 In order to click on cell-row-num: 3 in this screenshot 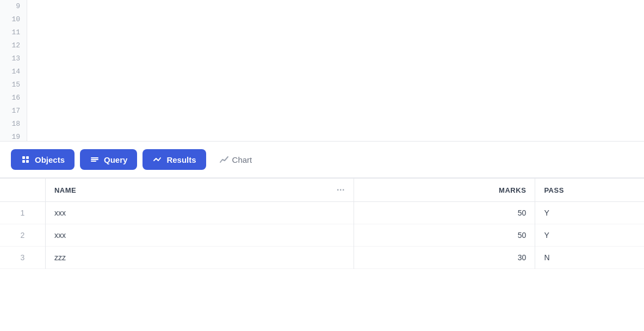, I will do `click(23, 258)`.